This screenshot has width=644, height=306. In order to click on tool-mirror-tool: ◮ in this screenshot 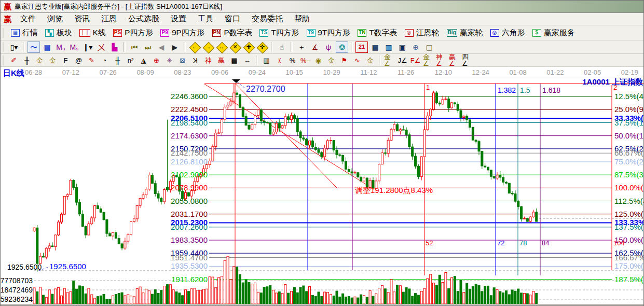, I will do `click(143, 60)`.